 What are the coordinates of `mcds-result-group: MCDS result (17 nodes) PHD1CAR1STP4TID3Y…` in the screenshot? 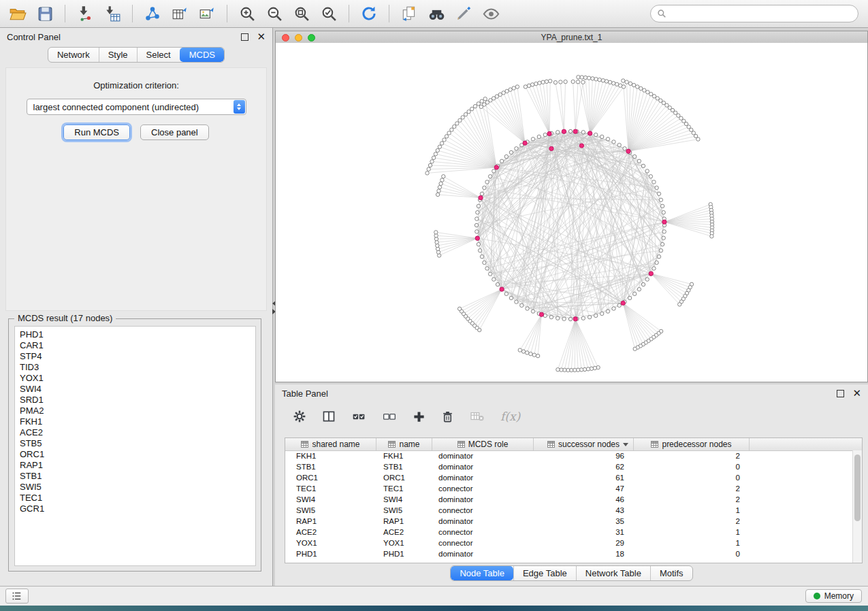 It's located at (135, 445).